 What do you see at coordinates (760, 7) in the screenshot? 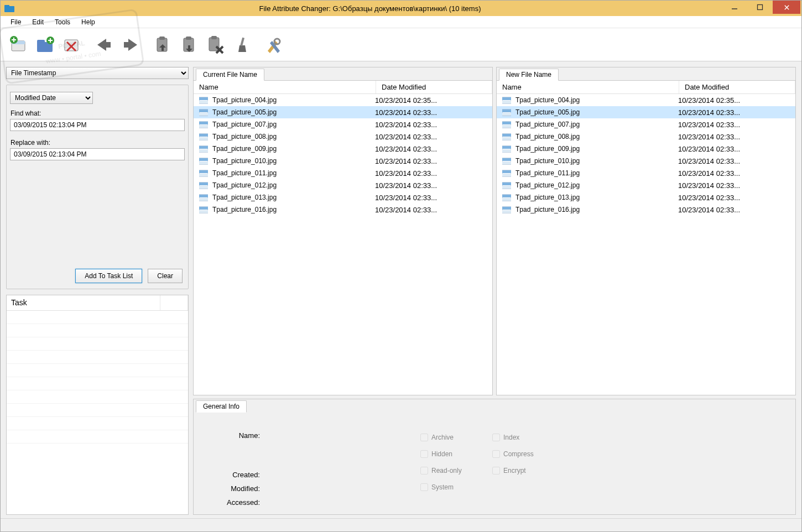
I see `maximize-button` at bounding box center [760, 7].